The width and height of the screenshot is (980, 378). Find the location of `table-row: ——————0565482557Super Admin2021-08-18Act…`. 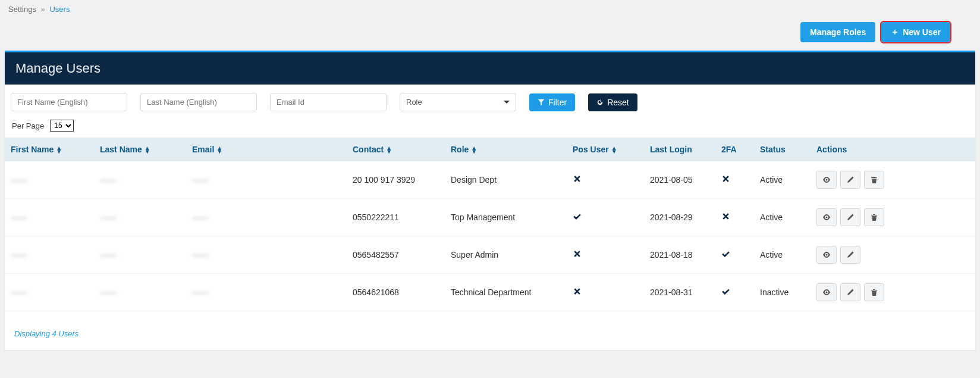

table-row: ——————0565482557Super Admin2021-08-18Act… is located at coordinates (490, 255).